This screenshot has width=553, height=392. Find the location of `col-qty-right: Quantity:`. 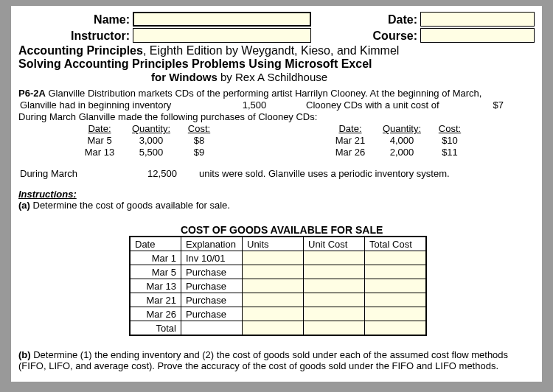

col-qty-right: Quantity: is located at coordinates (402, 128).